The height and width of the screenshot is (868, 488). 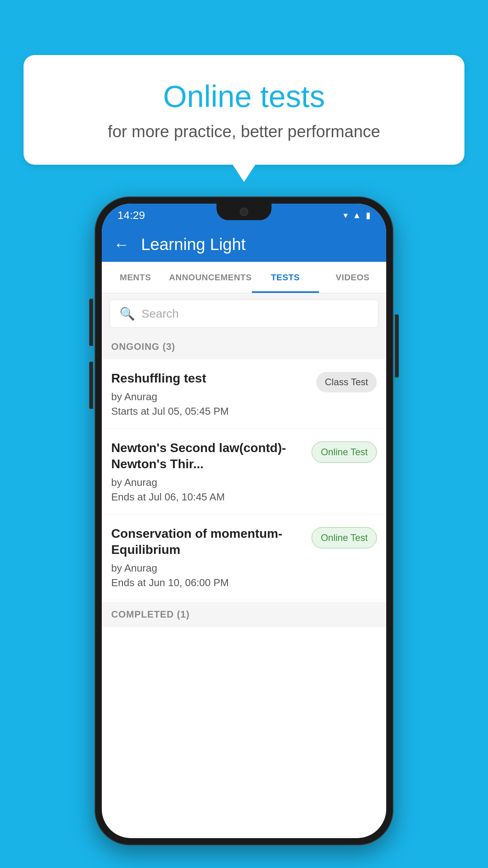 What do you see at coordinates (150, 614) in the screenshot?
I see `completed-label: COMPLETED (1)` at bounding box center [150, 614].